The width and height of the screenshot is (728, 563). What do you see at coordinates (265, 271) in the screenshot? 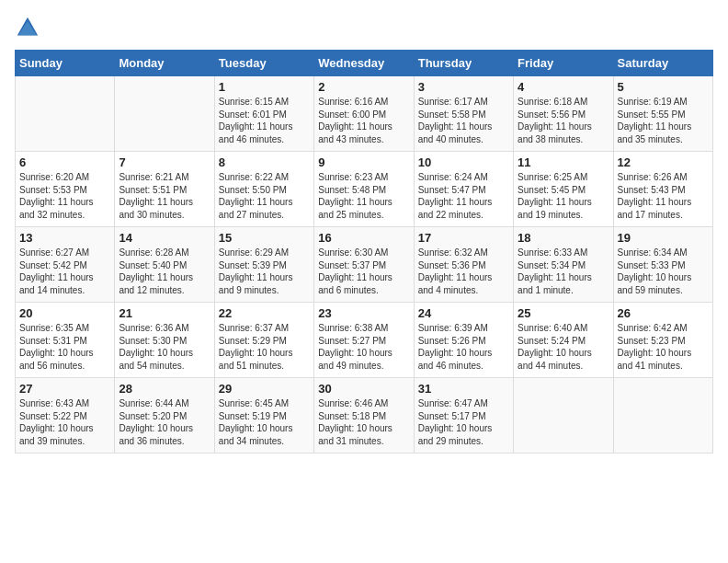
I see `cell-content: Sunrise: 6:29 AM Sunset: 5:39 PM Dayligh…` at bounding box center [265, 271].